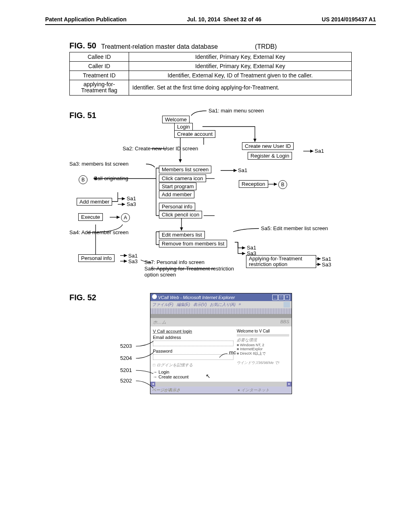  What do you see at coordinates (211, 74) in the screenshot?
I see `trdb-table: Callee IDIdentifier, Primary Key, Extern…` at bounding box center [211, 74].